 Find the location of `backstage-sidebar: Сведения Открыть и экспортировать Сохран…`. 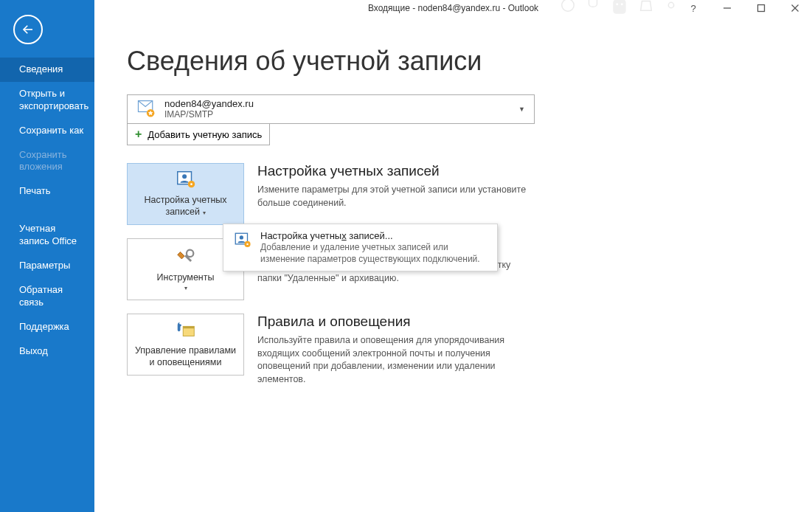

backstage-sidebar: Сведения Открыть и экспортировать Сохран… is located at coordinates (47, 256).